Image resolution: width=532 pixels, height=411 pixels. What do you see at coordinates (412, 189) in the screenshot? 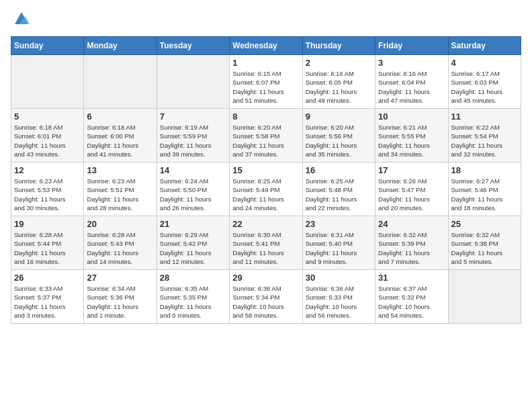
I see `day-cell: 17Sunrise: 6:26 AMSunset: 5:47 PMDayligh…` at bounding box center [412, 189].